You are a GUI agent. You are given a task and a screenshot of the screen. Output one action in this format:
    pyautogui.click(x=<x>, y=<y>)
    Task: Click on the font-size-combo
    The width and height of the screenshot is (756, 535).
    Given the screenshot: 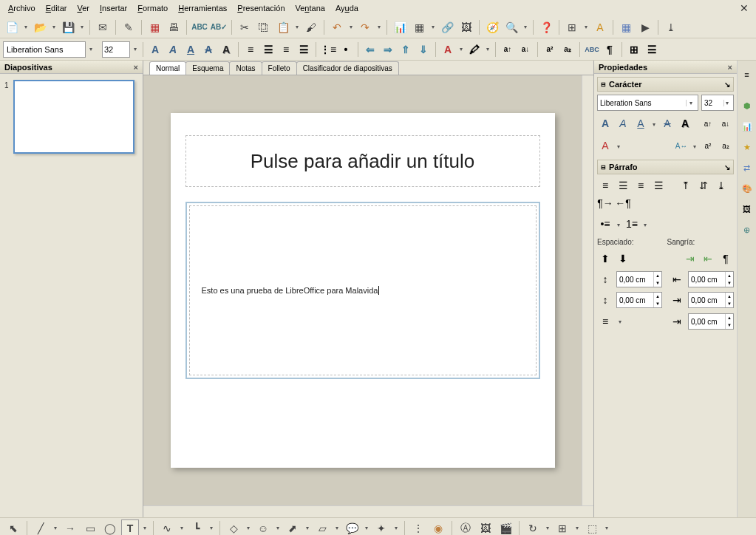 What is the action you would take?
    pyautogui.click(x=116, y=50)
    